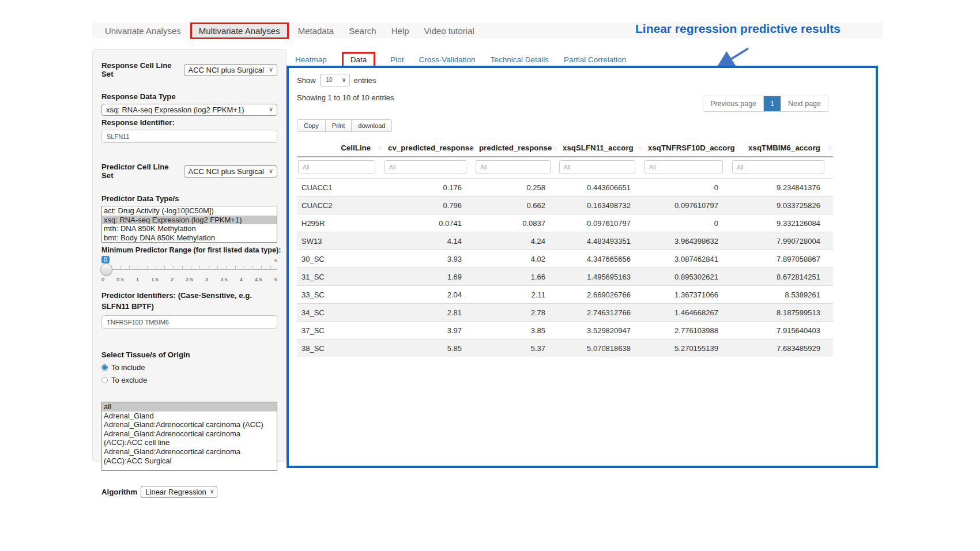  What do you see at coordinates (105, 368) in the screenshot?
I see `radio-icon` at bounding box center [105, 368].